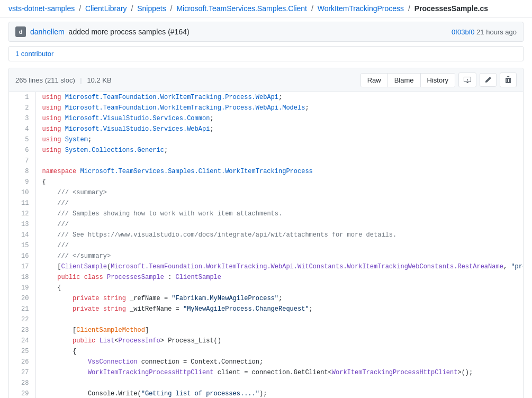  I want to click on breadcrumb-link-snippets: Snippets, so click(151, 8).